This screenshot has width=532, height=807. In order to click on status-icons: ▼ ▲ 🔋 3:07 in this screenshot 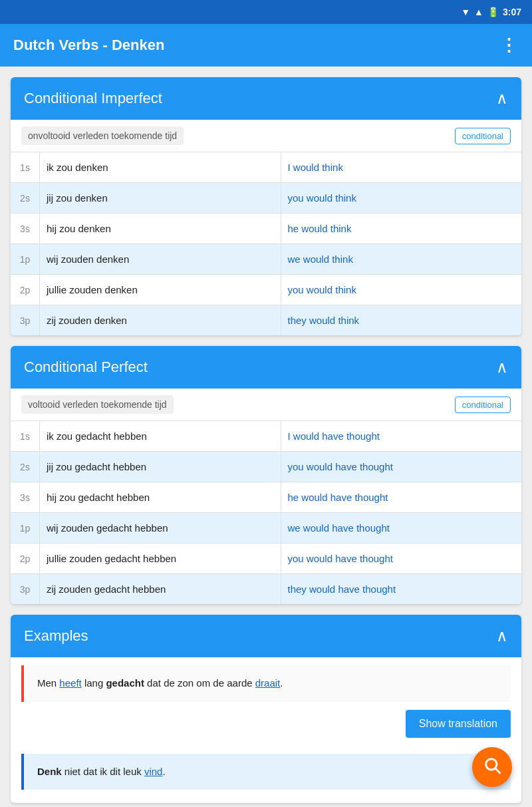, I will do `click(491, 12)`.